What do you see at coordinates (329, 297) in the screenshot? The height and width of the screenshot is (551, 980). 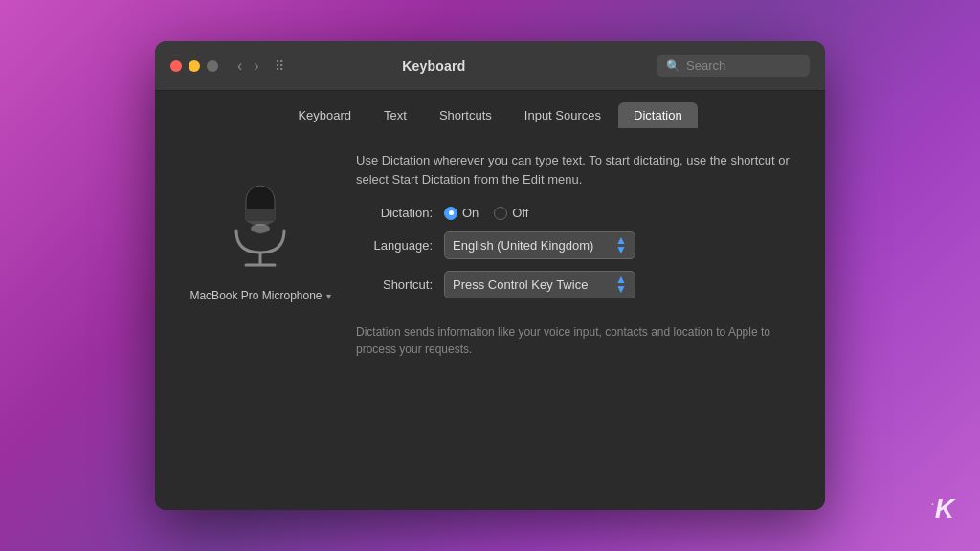 I see `chevron-down-icon: ▾` at bounding box center [329, 297].